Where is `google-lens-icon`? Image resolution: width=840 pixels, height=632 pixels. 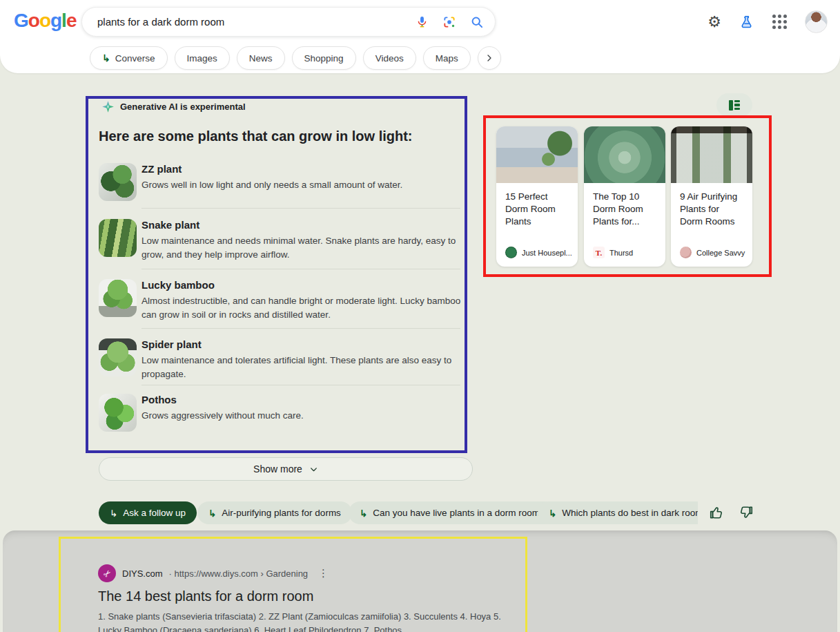 google-lens-icon is located at coordinates (449, 22).